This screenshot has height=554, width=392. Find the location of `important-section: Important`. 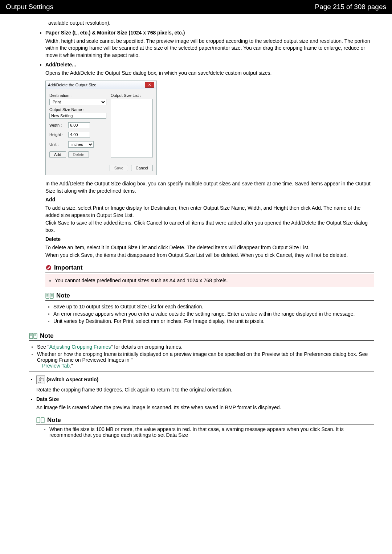

important-section: Important is located at coordinates (210, 268).